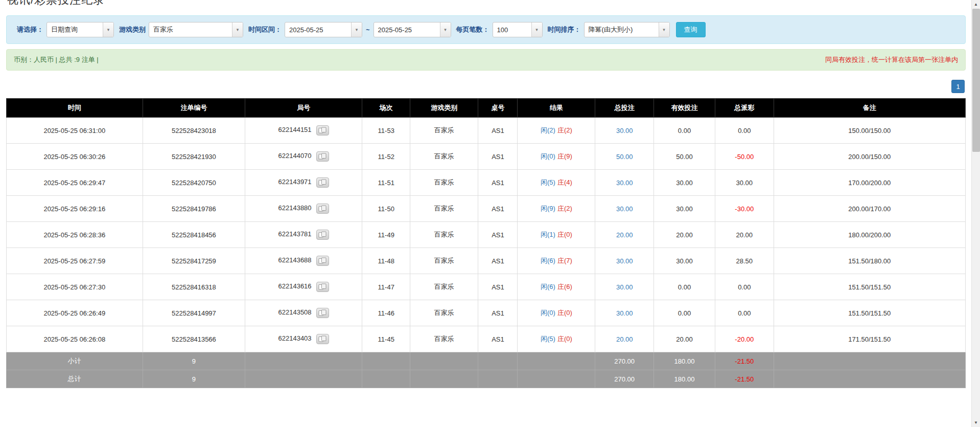  I want to click on cell-session: 11-46, so click(386, 313).